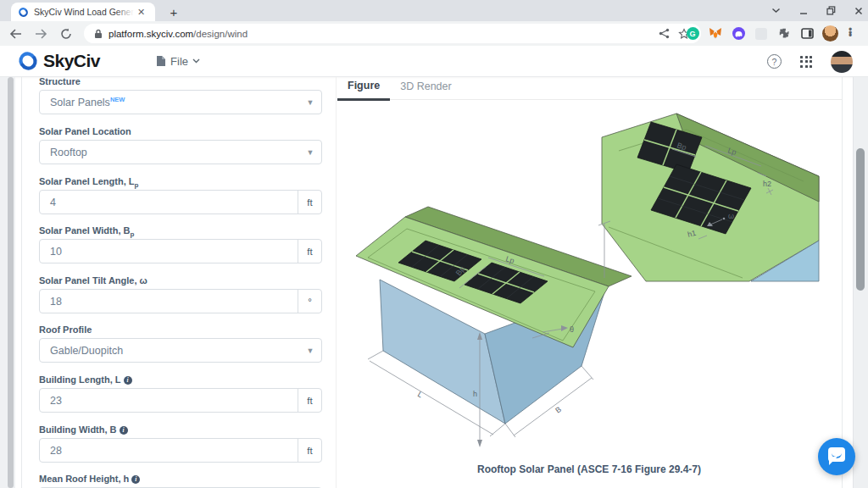 Image resolution: width=868 pixels, height=488 pixels. What do you see at coordinates (434, 10) in the screenshot?
I see `browser-tab-strip: SkyCiv Wind Load Generator ✕ +` at bounding box center [434, 10].